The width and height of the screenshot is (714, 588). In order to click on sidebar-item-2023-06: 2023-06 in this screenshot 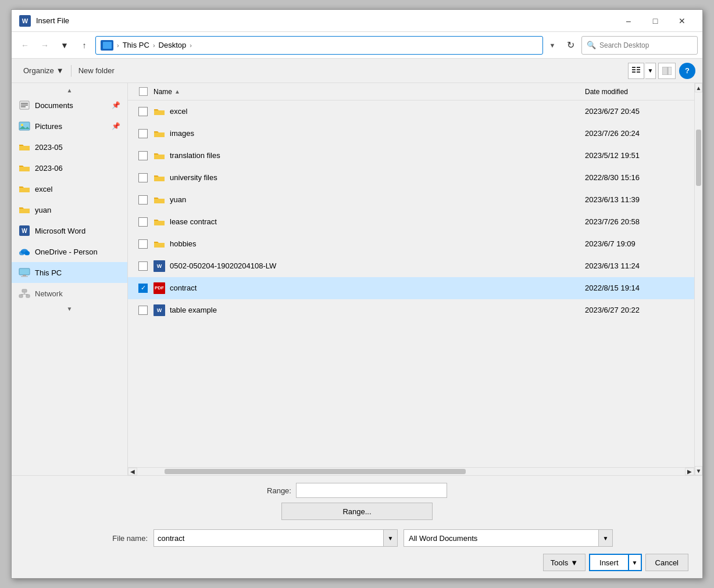, I will do `click(70, 168)`.